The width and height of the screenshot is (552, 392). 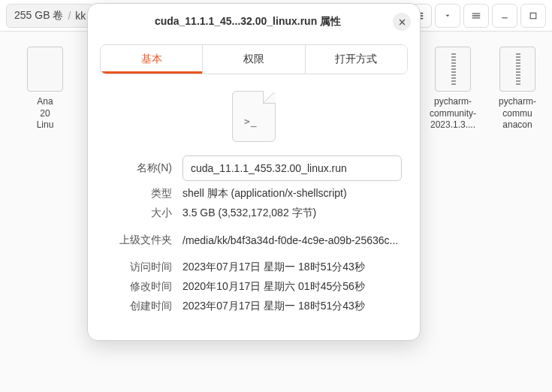 I want to click on file-label: pycharm- community- 2023.1.3...., so click(x=453, y=113).